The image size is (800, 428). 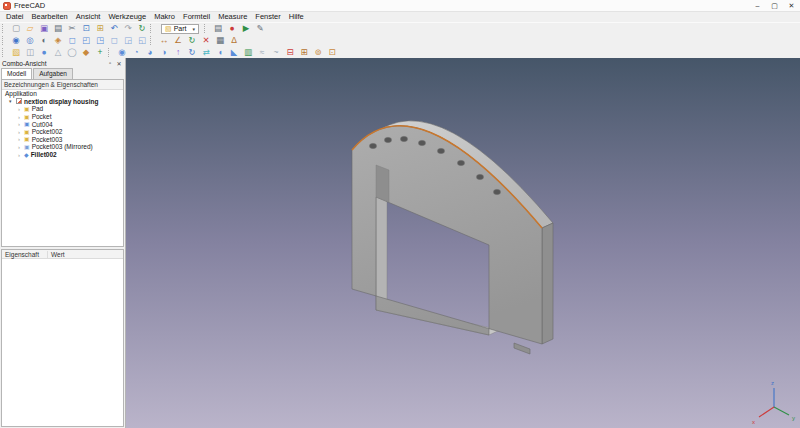 I want to click on tree-item-label: Fillet002, so click(x=44, y=154).